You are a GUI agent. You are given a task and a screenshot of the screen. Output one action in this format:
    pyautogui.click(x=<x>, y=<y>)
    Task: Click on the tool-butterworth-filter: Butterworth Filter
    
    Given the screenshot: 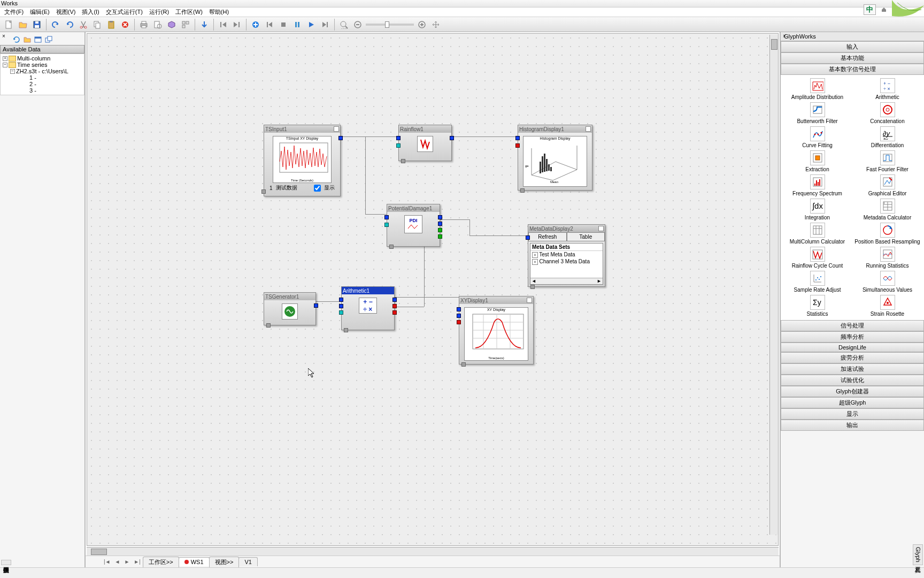 What is the action you would take?
    pyautogui.click(x=817, y=113)
    